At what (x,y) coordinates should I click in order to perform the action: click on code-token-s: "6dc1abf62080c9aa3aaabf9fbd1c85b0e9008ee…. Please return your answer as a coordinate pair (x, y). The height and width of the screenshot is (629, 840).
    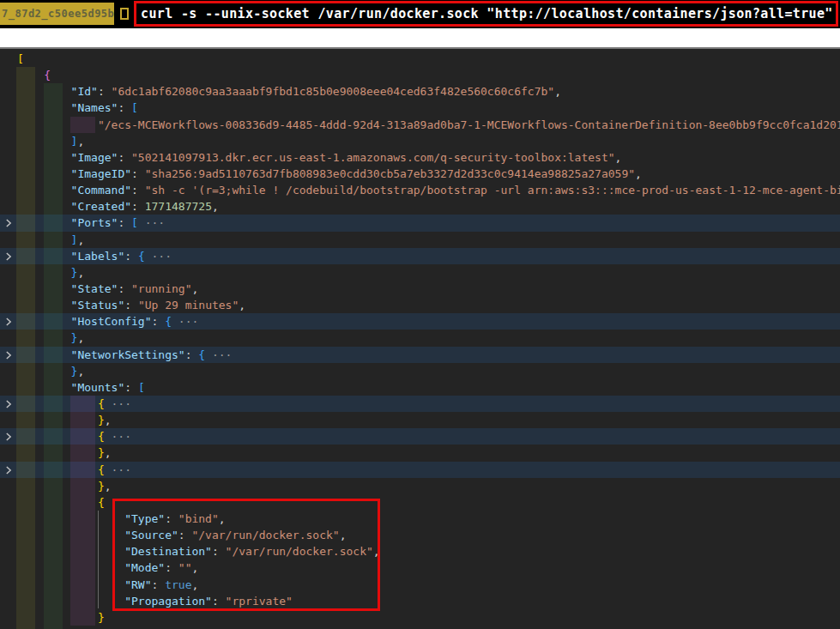
    Looking at the image, I should click on (333, 91).